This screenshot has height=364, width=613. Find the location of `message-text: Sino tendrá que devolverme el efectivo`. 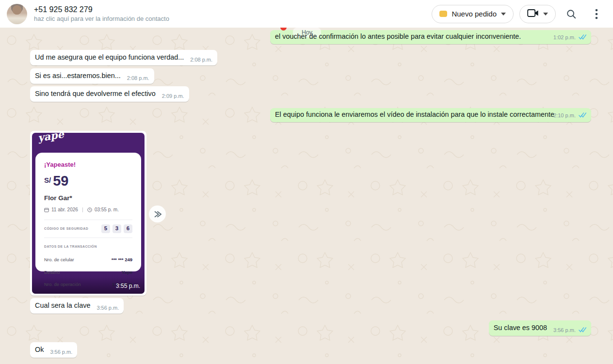

message-text: Sino tendrá que devolverme el efectivo is located at coordinates (95, 94).